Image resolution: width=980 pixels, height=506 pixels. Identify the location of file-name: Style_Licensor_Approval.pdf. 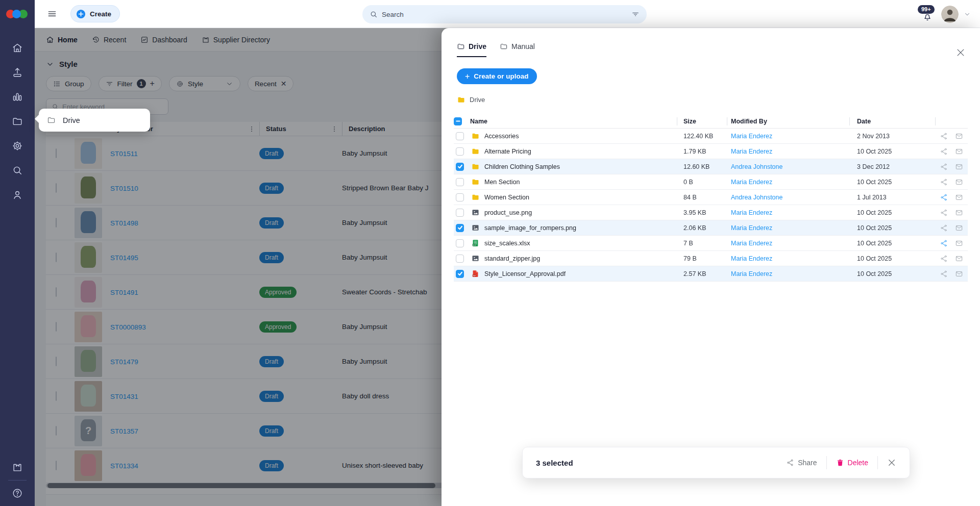
(525, 274).